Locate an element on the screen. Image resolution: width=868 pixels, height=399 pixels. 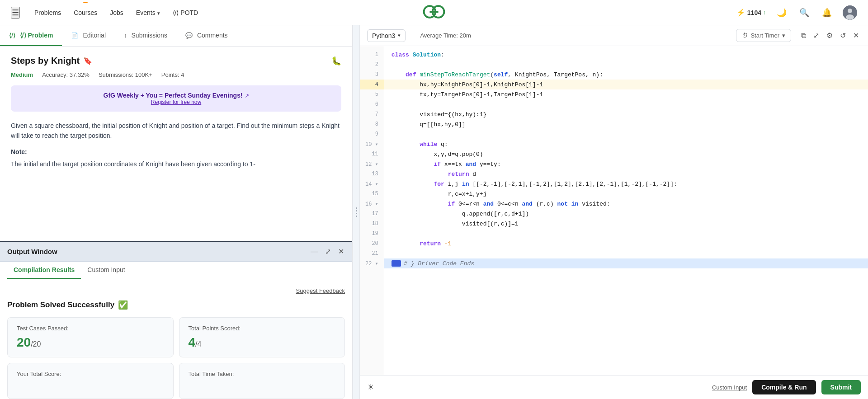
output-body: Suggest Feedback Problem Solved Successf… is located at coordinates (176, 339).